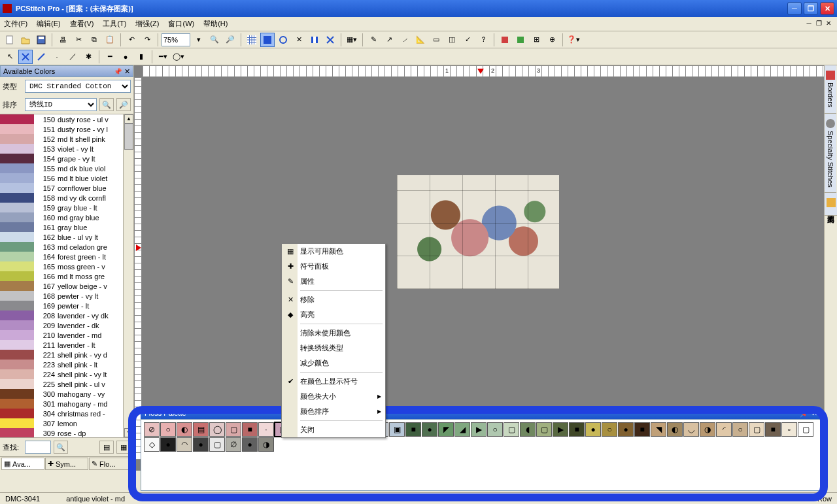 This screenshot has height=504, width=837. Describe the element at coordinates (830, 154) in the screenshot. I see `righttab-specialty: Specialty Stitches` at that location.